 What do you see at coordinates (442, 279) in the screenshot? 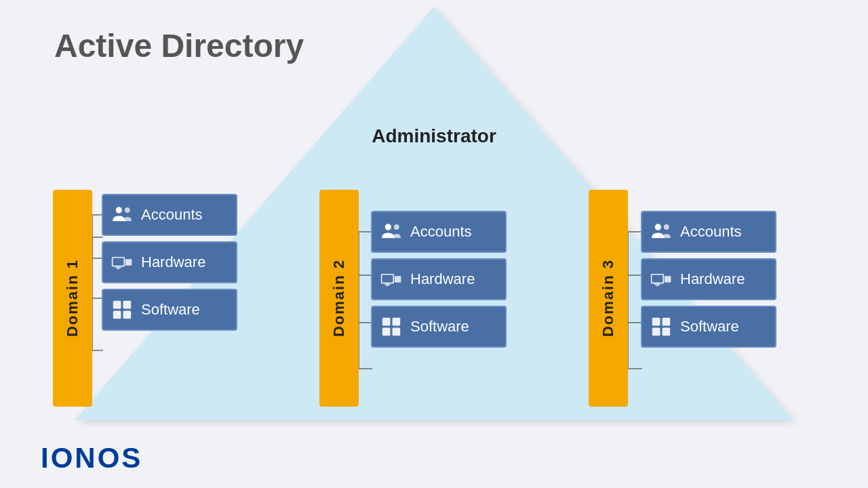
I see `domain2-hardware-label: Hardware` at bounding box center [442, 279].